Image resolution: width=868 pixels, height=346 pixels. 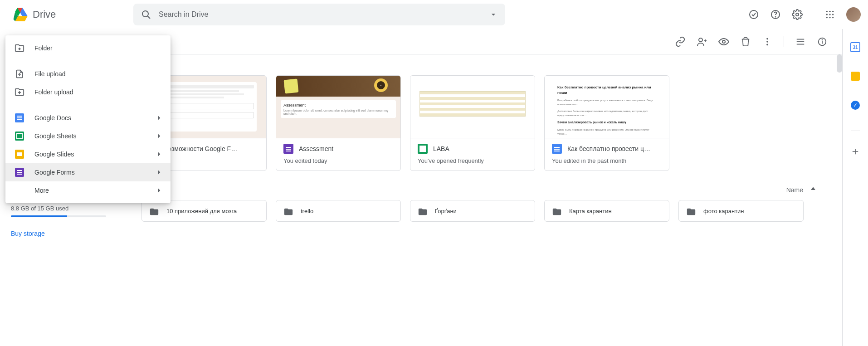 What do you see at coordinates (204, 211) in the screenshot?
I see `folder-item: 10 приложений для мозга` at bounding box center [204, 211].